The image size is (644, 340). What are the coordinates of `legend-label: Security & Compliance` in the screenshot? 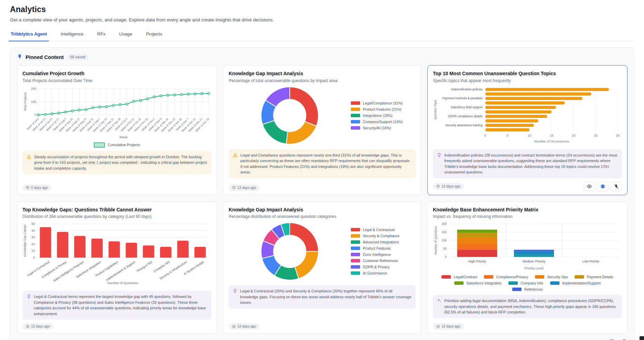 It's located at (381, 236).